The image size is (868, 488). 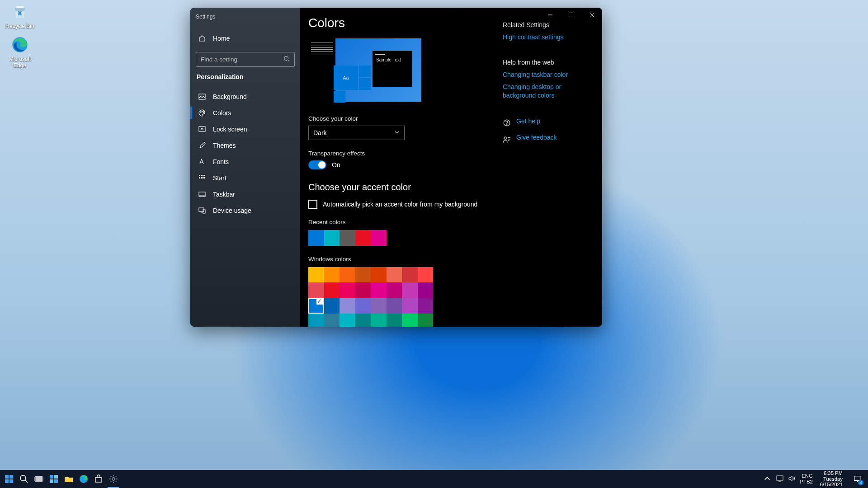 What do you see at coordinates (20, 62) in the screenshot?
I see `desktop-icon-label: Microsoft Edge` at bounding box center [20, 62].